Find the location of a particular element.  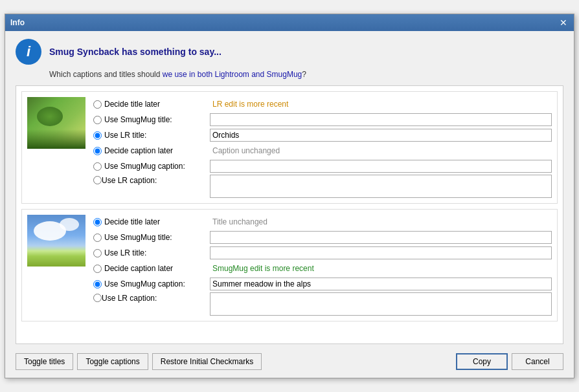

close-button: ✕ is located at coordinates (563, 23).